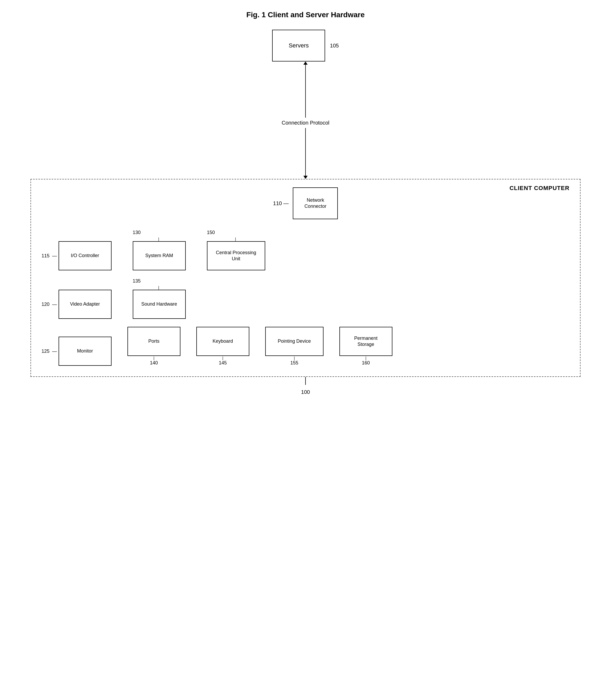  I want to click on video-adapter-box: Video Adapter, so click(85, 304).